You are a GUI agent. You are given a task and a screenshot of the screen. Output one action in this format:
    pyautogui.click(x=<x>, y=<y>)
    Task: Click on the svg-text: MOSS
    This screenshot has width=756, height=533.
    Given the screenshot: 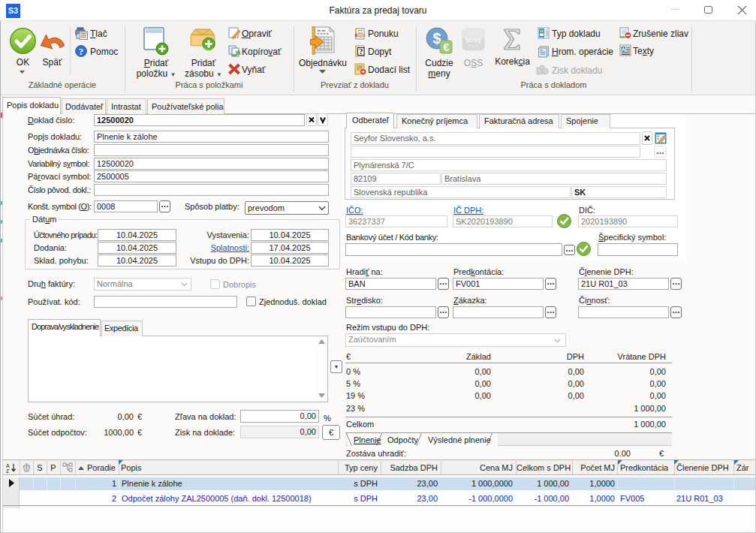 What is the action you would take?
    pyautogui.click(x=474, y=41)
    